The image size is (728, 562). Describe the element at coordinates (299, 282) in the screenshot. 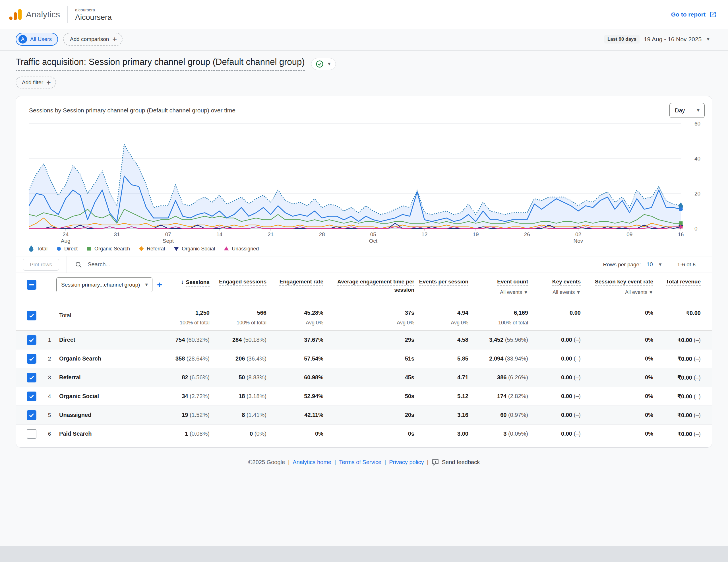

I see `column-header-engagement-rate: Engagement rate` at that location.